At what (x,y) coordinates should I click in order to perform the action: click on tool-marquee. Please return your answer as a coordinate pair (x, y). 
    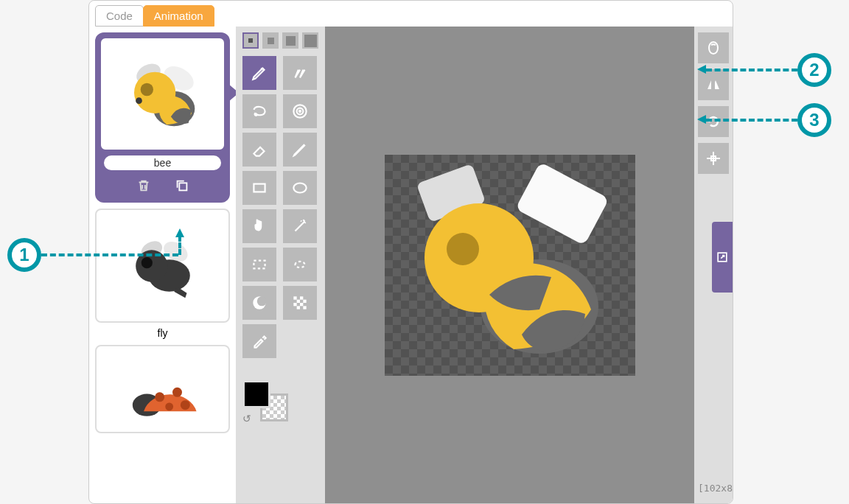
    Looking at the image, I should click on (259, 265).